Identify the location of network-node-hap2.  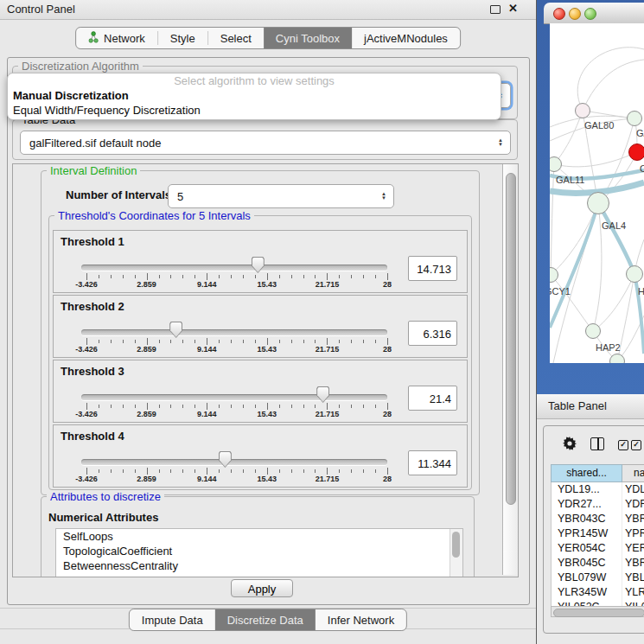
(593, 331).